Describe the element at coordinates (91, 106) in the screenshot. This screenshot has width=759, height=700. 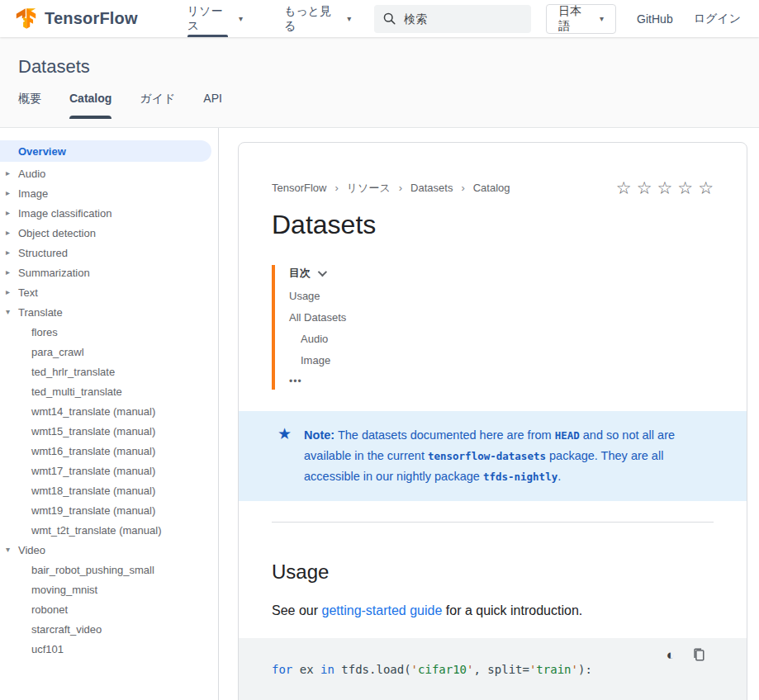
I see `tab-catalog: Catalog` at that location.